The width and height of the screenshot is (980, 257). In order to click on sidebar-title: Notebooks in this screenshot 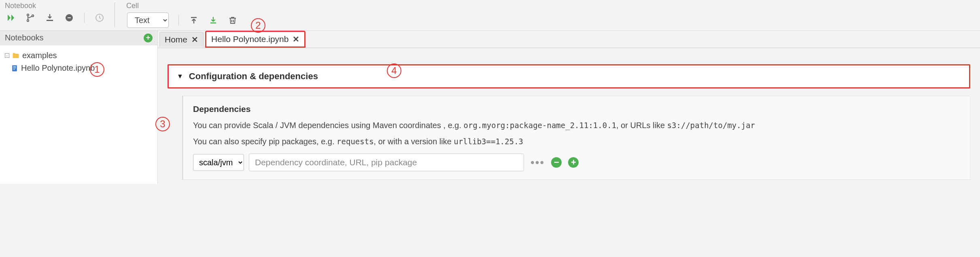, I will do `click(24, 38)`.